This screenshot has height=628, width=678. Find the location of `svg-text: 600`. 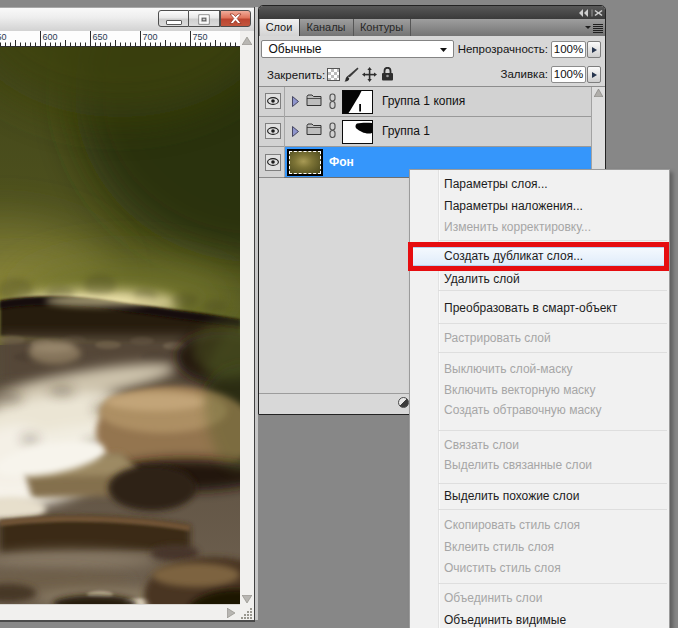

svg-text: 600 is located at coordinates (50, 37).